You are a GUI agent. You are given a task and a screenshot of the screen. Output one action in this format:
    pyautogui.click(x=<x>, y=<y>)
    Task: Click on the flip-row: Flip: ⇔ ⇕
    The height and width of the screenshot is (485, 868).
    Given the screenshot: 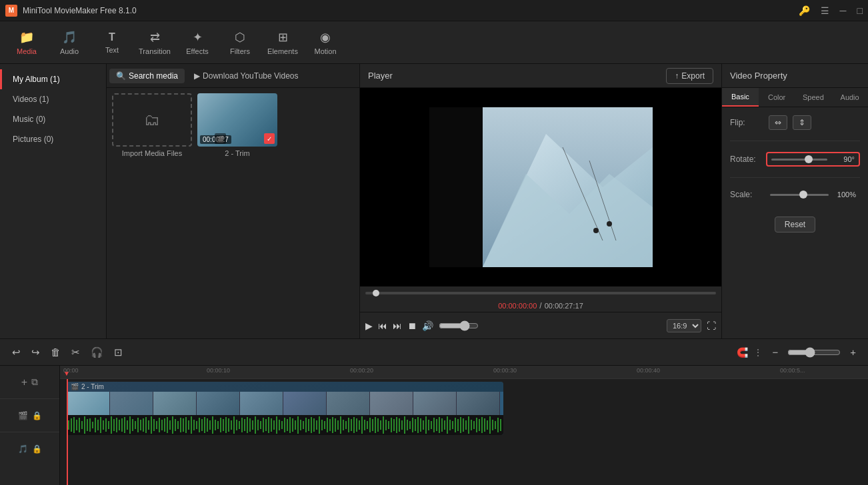 What is the action you would take?
    pyautogui.click(x=795, y=123)
    